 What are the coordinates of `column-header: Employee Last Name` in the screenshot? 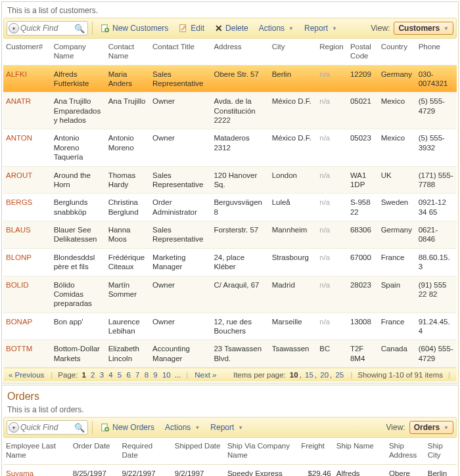 It's located at (37, 451).